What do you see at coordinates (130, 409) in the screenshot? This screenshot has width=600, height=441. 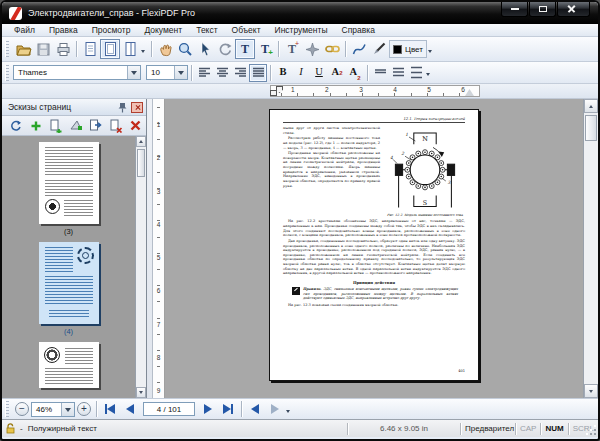 I see `previous-page-button` at bounding box center [130, 409].